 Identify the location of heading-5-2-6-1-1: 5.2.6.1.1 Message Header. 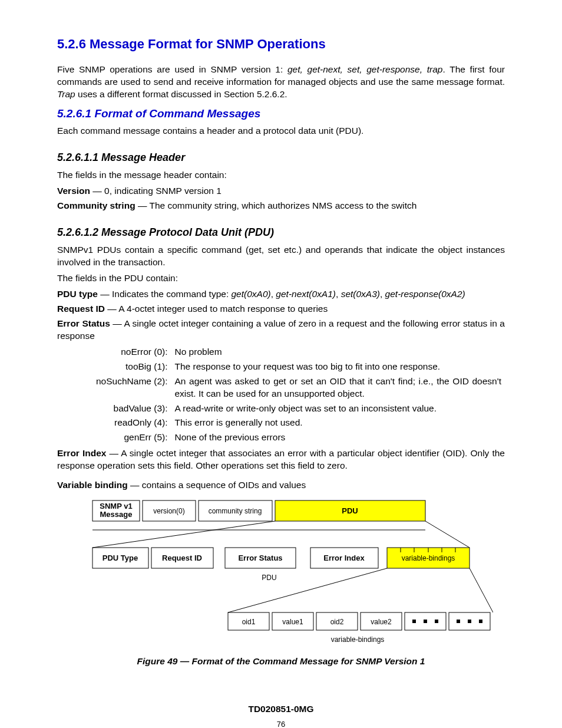
(281, 157).